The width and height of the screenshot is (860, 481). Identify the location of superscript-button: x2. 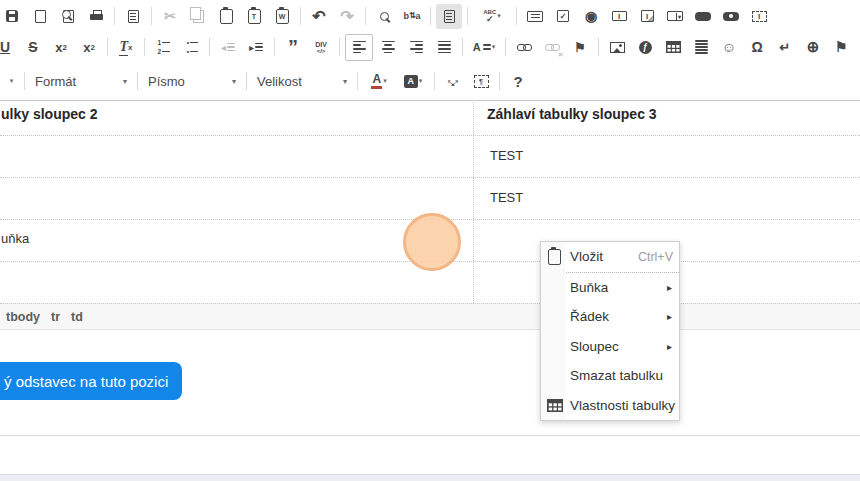
(89, 48).